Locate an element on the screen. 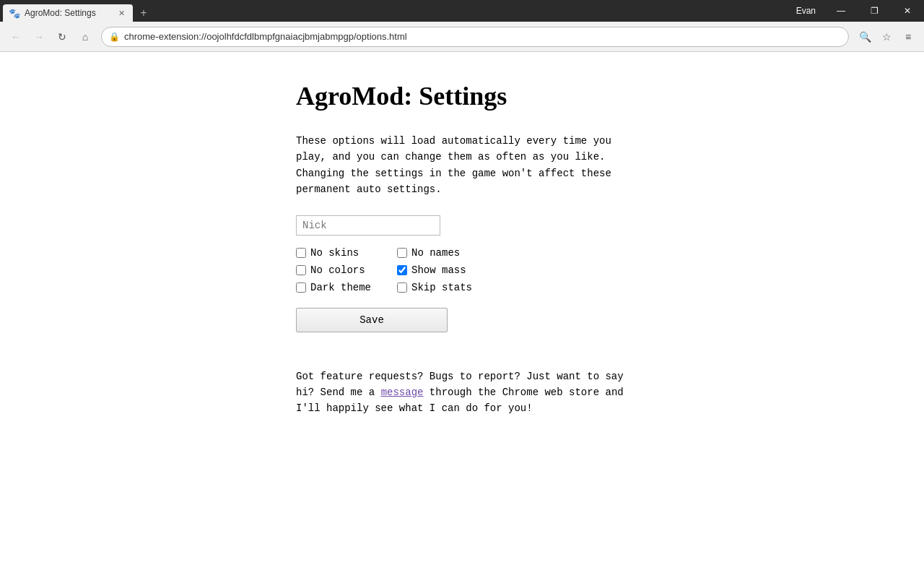 The image size is (924, 578). save-button: Save is located at coordinates (372, 320).